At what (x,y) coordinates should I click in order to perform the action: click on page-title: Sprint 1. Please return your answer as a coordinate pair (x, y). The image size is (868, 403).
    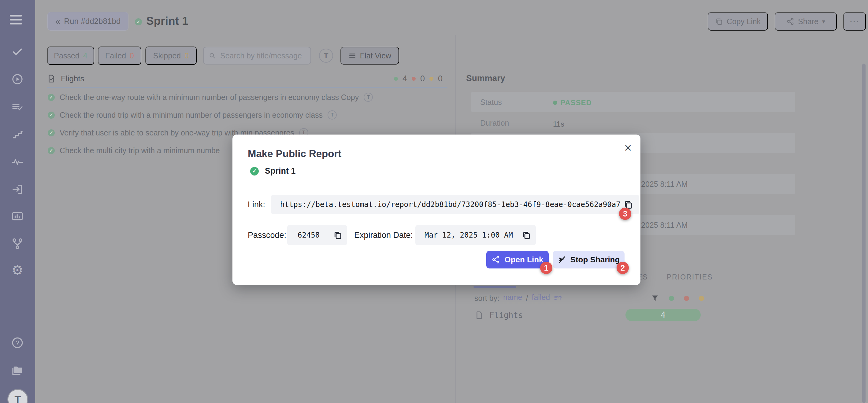
    Looking at the image, I should click on (167, 21).